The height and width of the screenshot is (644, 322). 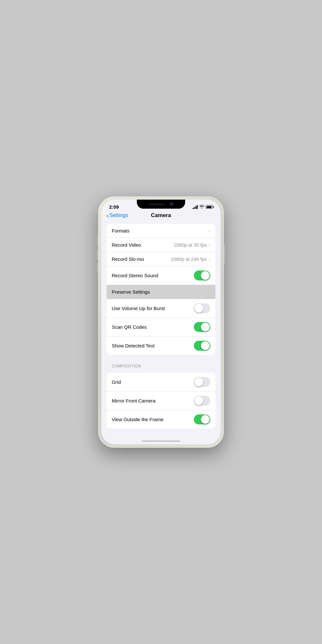 I want to click on back-chevron-icon: ‹, so click(x=108, y=216).